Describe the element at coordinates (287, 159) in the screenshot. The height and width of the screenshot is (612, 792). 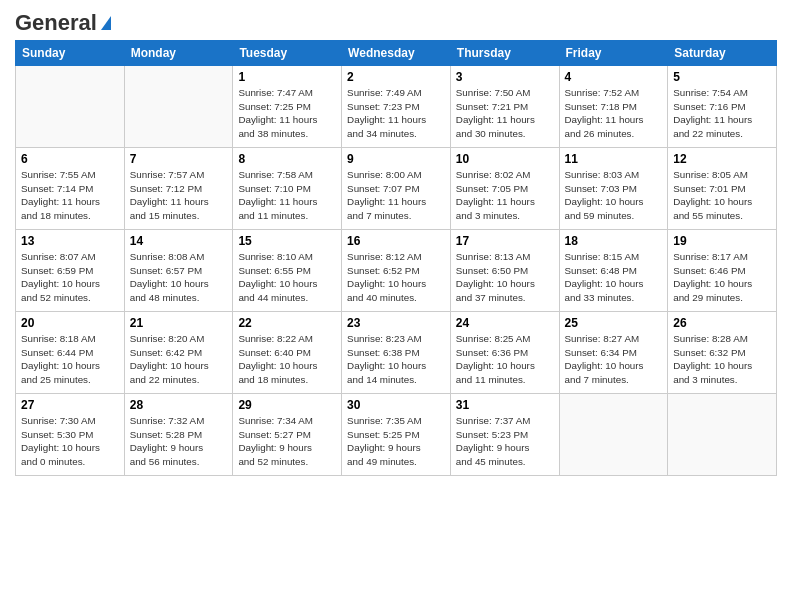
I see `day-number: 8` at that location.